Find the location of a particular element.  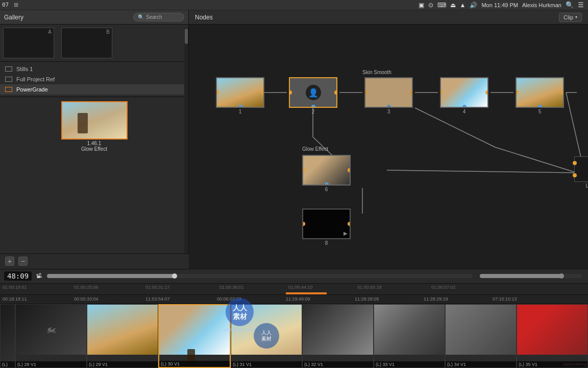

app-timecode: 07 is located at coordinates (5, 5).